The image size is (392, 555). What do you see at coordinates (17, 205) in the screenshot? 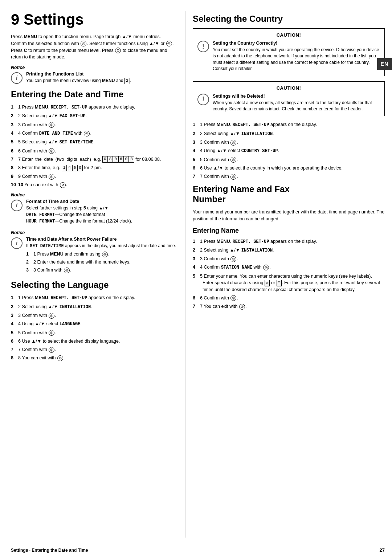
I see `info-icon-format: i` at bounding box center [17, 205].